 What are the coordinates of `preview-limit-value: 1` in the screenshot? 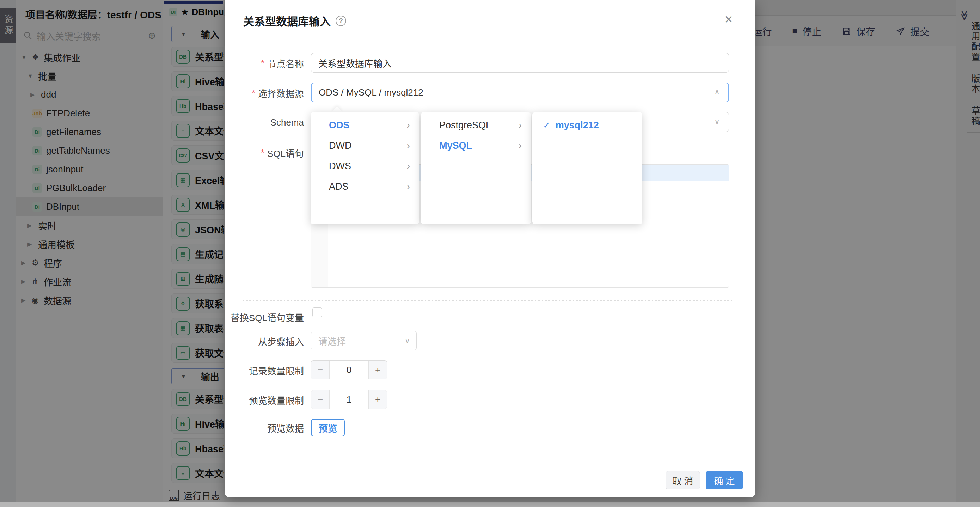 It's located at (349, 400).